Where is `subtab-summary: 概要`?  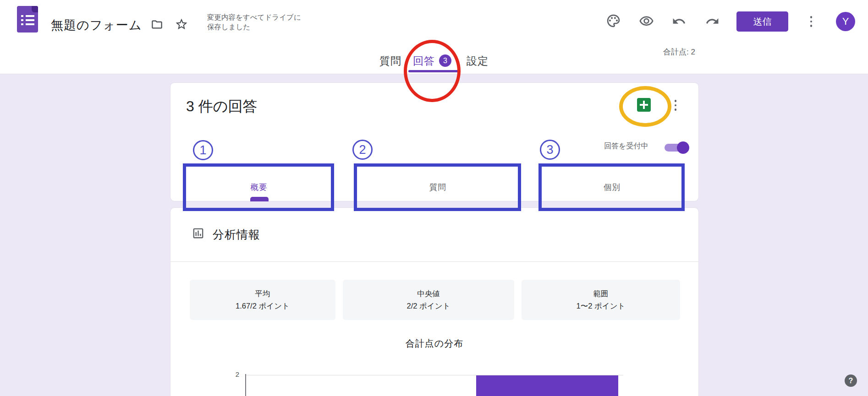 subtab-summary: 概要 is located at coordinates (259, 187).